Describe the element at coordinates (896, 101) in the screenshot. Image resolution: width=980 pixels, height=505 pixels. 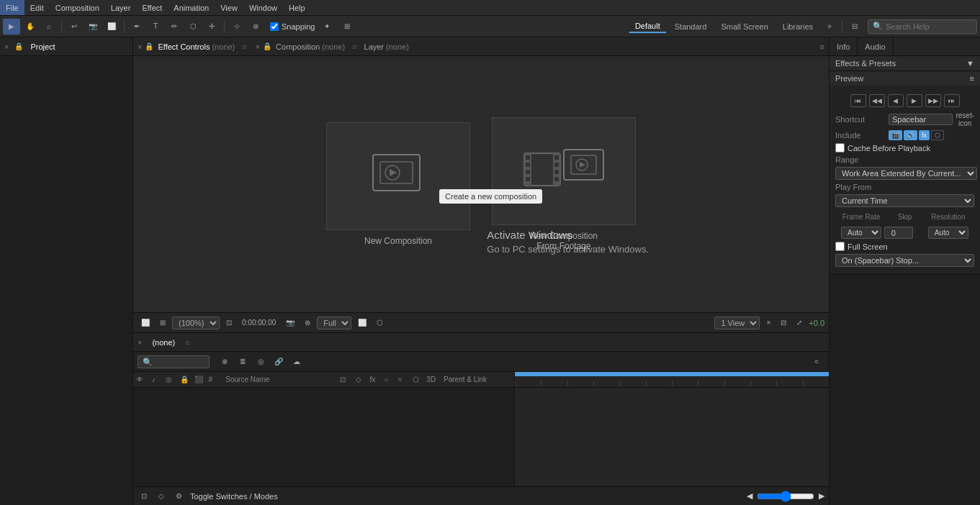
I see `preview-step-back: ◀` at that location.